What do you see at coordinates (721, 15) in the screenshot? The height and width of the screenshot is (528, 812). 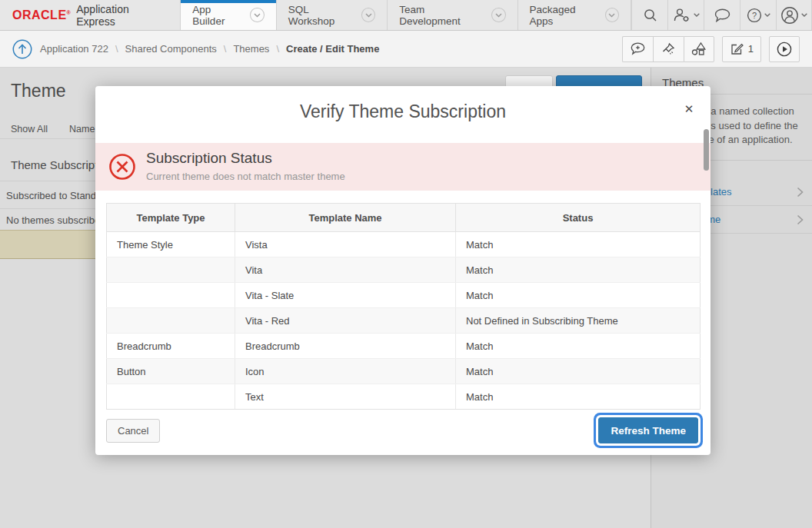 I see `top-nav-utilities: ?` at bounding box center [721, 15].